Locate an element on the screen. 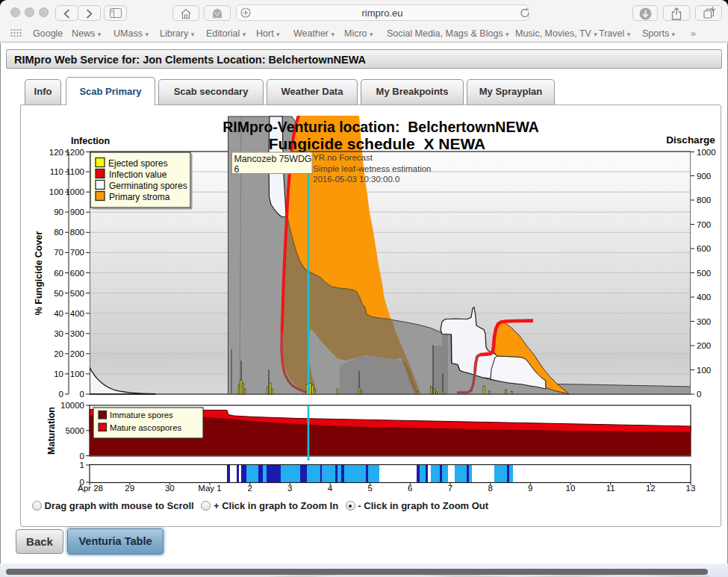 The image size is (728, 577). svg-text: 90 is located at coordinates (58, 212).